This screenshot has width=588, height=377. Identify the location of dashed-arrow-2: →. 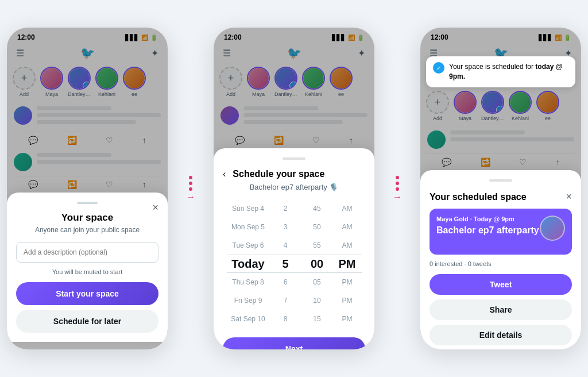
(397, 188).